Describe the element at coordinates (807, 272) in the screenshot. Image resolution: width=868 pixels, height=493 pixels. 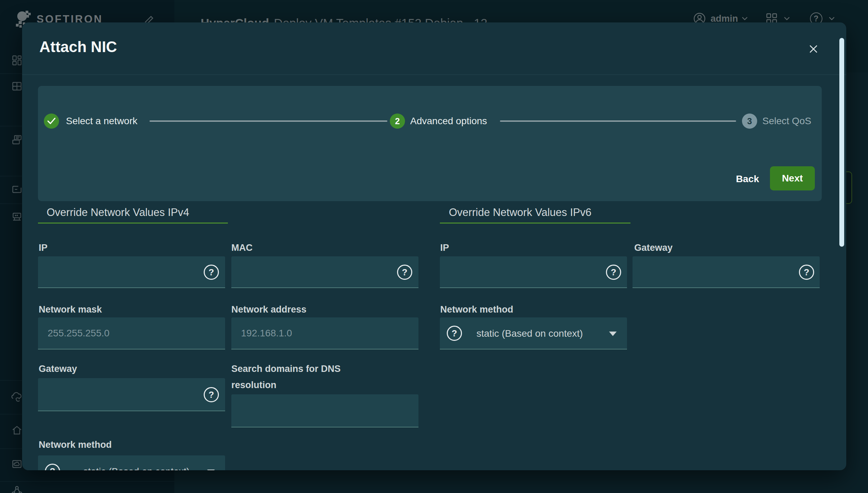
I see `ipv6-gateway-help-icon: ?` at that location.